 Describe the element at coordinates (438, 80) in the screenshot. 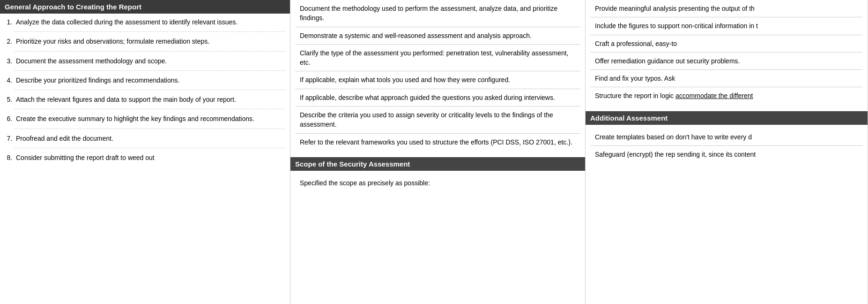

I see `column2-block-3: If applicable, explain what tools you us…` at that location.